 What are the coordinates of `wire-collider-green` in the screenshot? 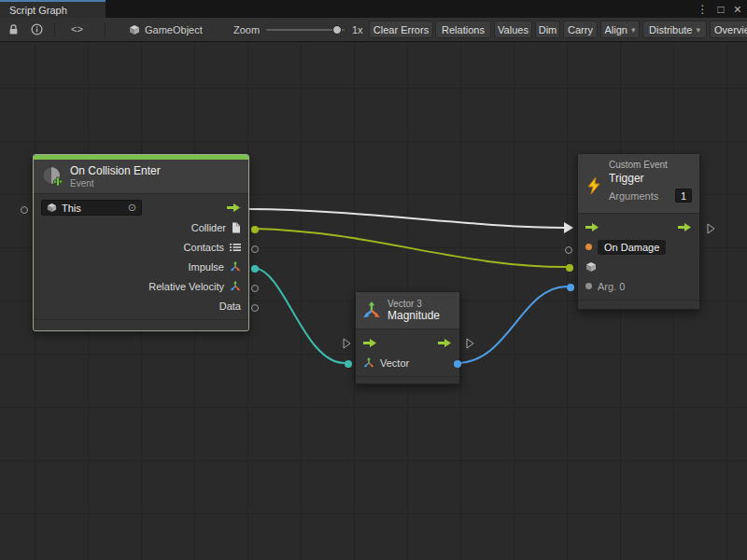 It's located at (410, 248).